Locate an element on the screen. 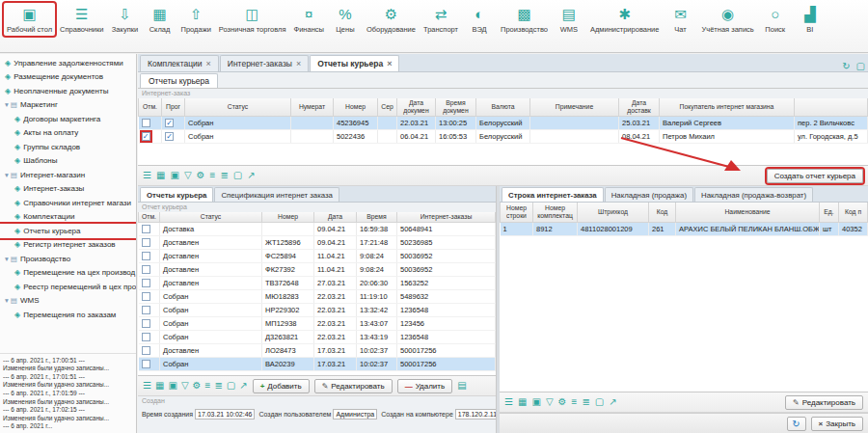 The height and width of the screenshot is (433, 868). table-cell: 1236548 is located at coordinates (447, 338).